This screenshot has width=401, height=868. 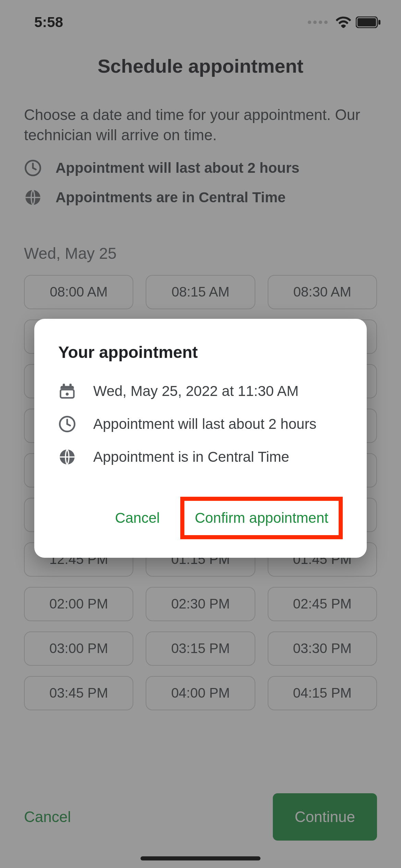 What do you see at coordinates (196, 391) in the screenshot?
I see `modal-datetime-text: Wed, May 25, 2022 at 11:30 AM` at bounding box center [196, 391].